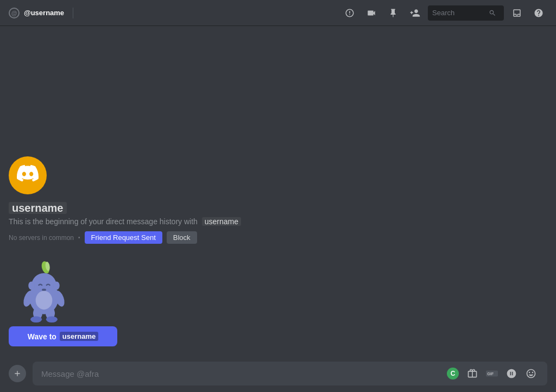 This screenshot has width=556, height=392. I want to click on username-badge: username, so click(38, 208).